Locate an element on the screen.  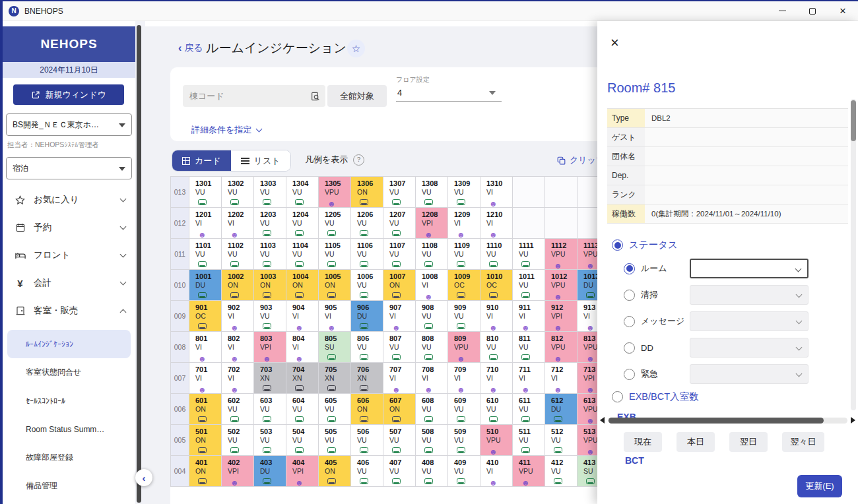
sidebar-collapse-button: ‹ is located at coordinates (144, 478).